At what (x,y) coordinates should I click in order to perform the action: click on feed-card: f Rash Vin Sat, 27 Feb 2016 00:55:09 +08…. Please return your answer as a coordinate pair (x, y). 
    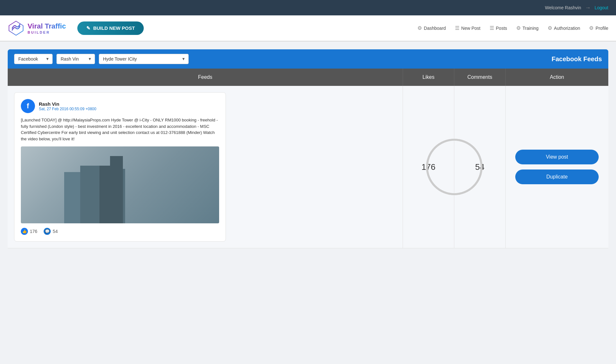
    Looking at the image, I should click on (120, 167).